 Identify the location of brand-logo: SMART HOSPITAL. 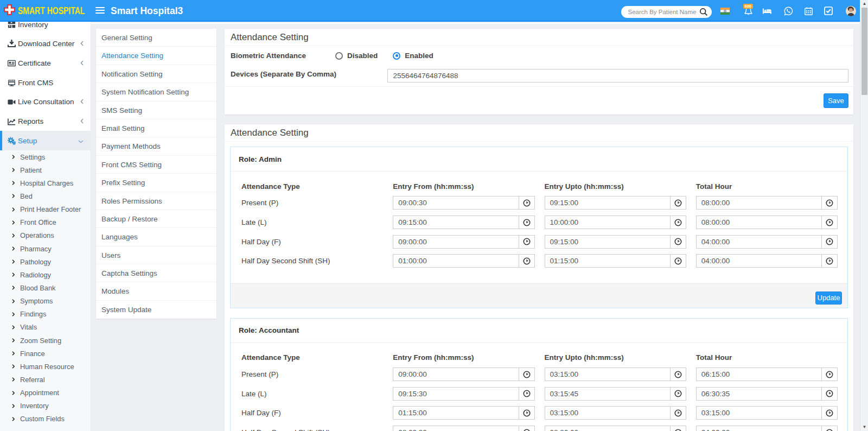
(46, 11).